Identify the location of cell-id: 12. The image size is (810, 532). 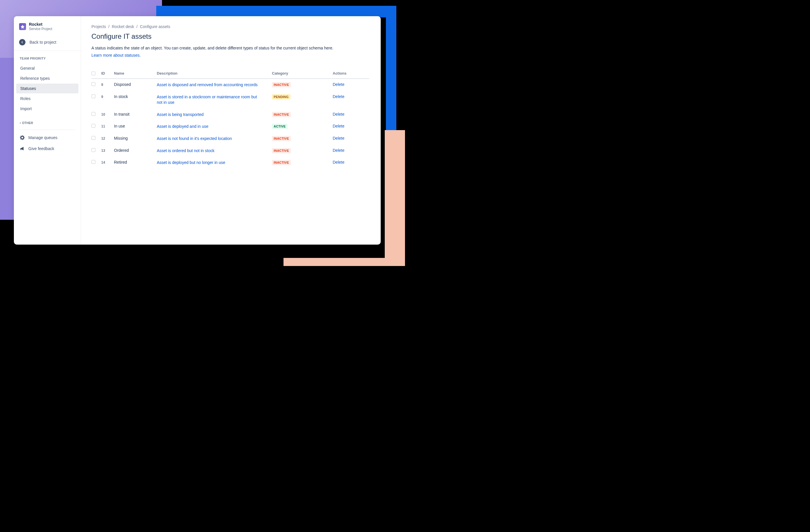
(108, 138).